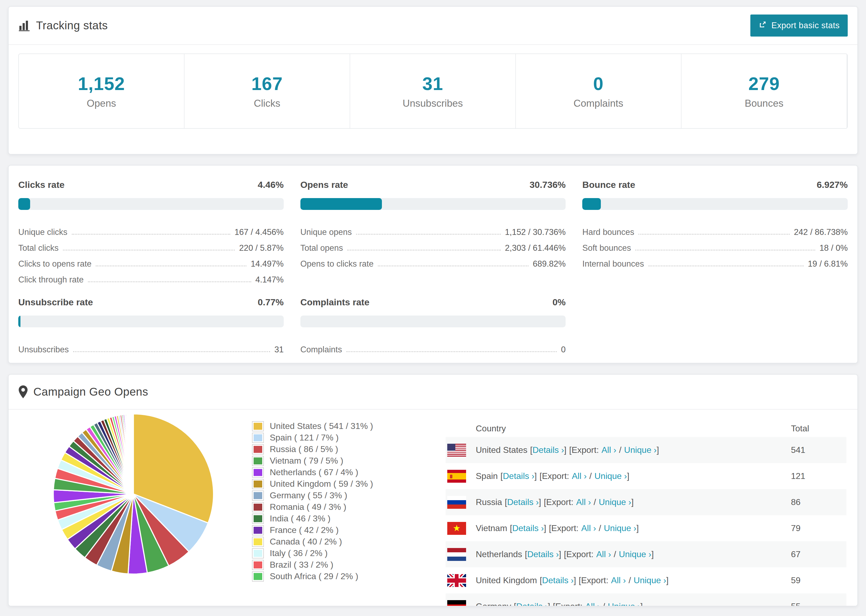 This screenshot has height=616, width=866. Describe the element at coordinates (828, 264) in the screenshot. I see `rate-stat-value: 19 / 6.81%` at that location.